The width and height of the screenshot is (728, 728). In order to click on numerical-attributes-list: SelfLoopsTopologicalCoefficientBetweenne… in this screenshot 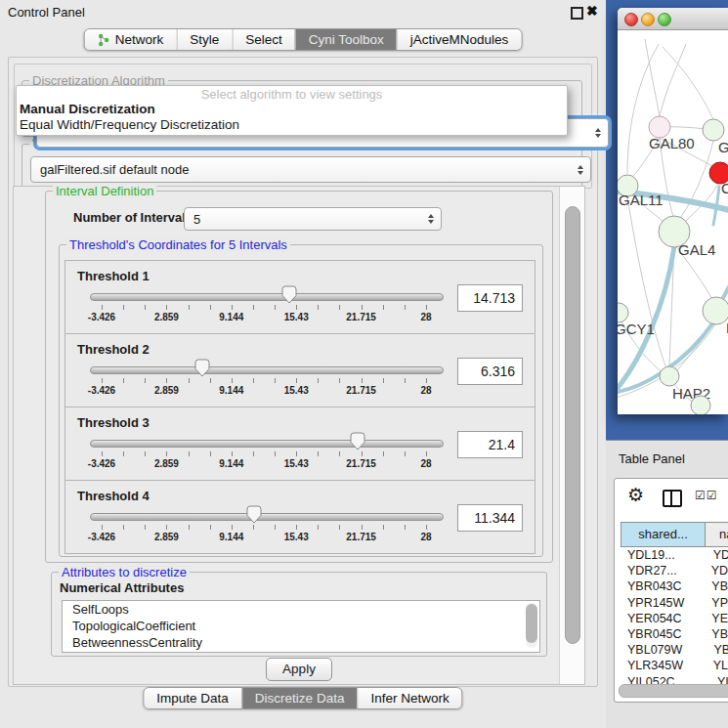, I will do `click(301, 626)`.